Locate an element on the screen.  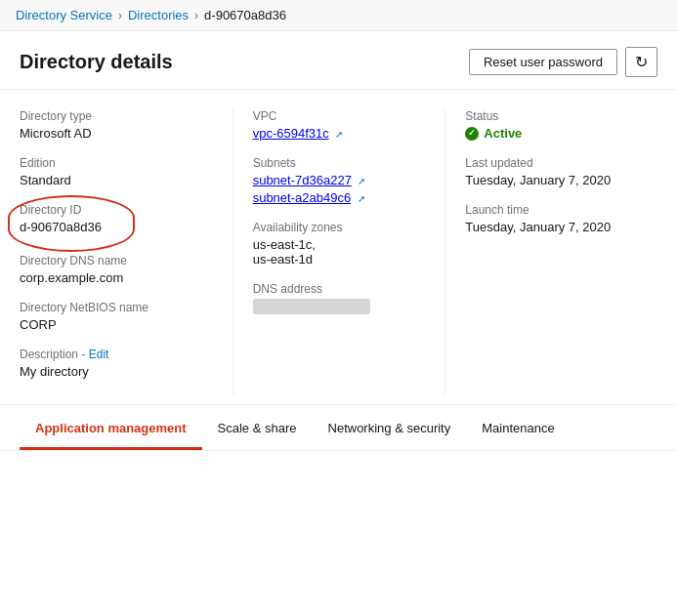
netbios-value: CORP is located at coordinates (121, 324).